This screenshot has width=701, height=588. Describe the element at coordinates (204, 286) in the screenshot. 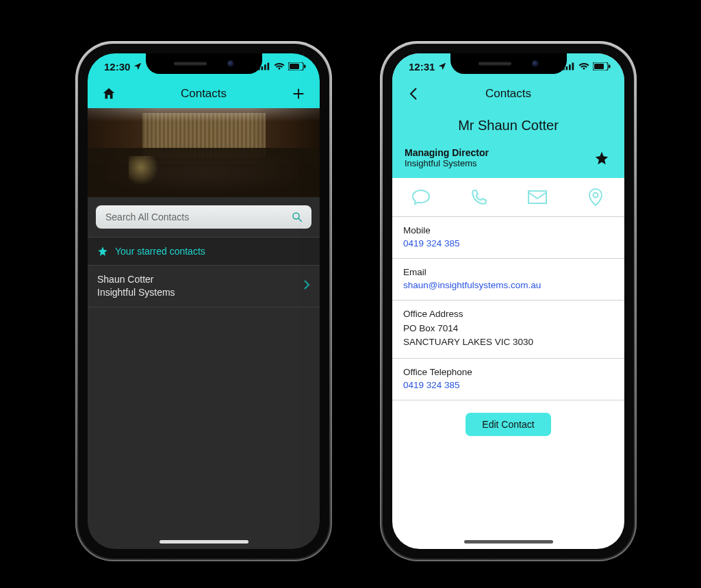

I see `contact-row: Shaun Cotter Insightful Systems` at that location.